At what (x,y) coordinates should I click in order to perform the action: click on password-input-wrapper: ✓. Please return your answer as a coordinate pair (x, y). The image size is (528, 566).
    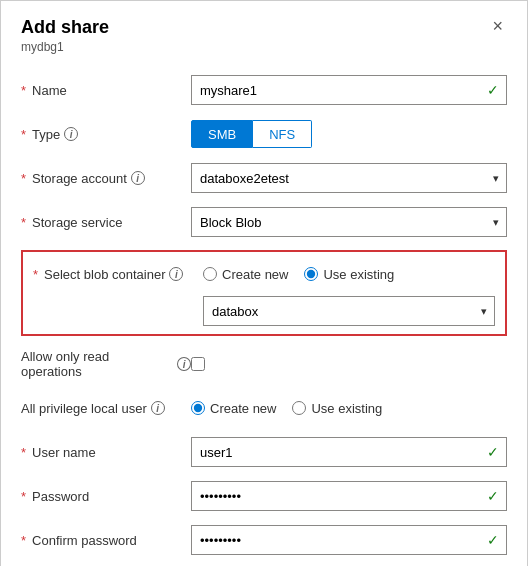
    Looking at the image, I should click on (349, 496).